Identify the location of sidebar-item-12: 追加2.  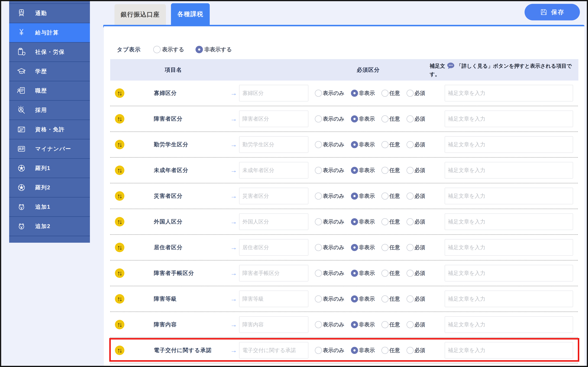
(50, 226).